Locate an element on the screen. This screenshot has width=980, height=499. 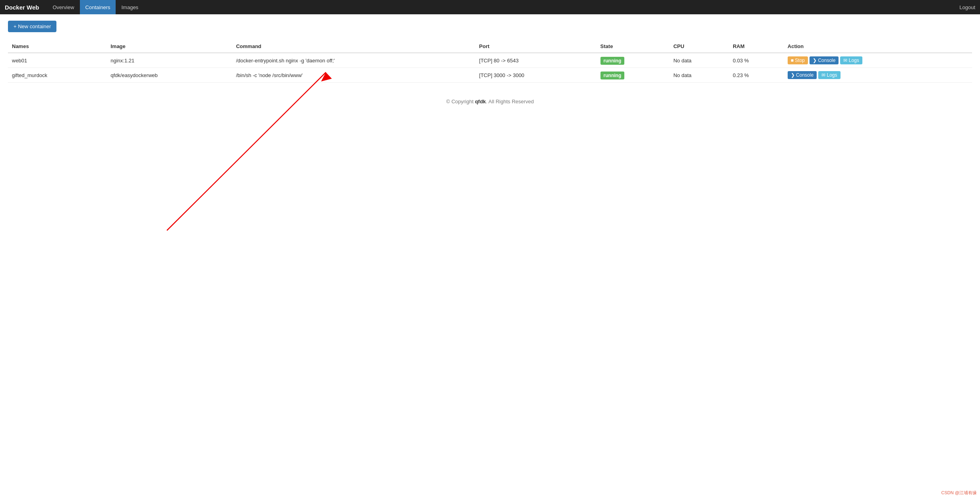
cell-ram: 0.03 % is located at coordinates (756, 60).